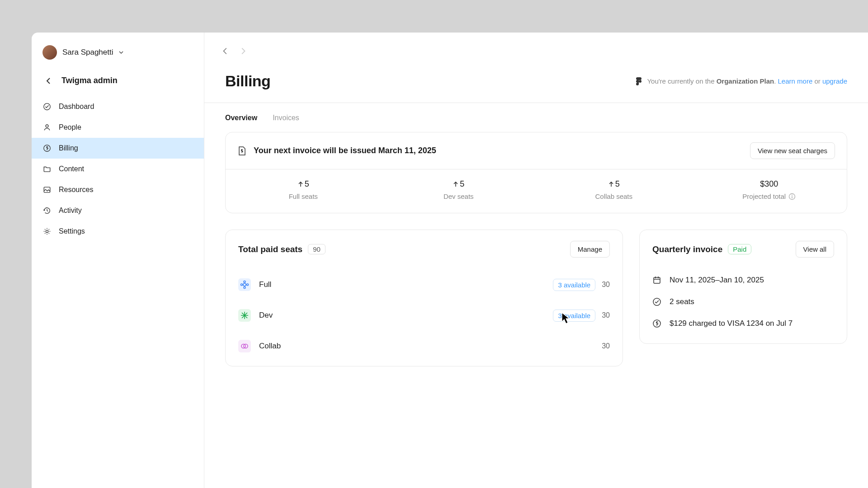 The width and height of the screenshot is (868, 488). I want to click on upgrade-link: upgrade, so click(835, 81).